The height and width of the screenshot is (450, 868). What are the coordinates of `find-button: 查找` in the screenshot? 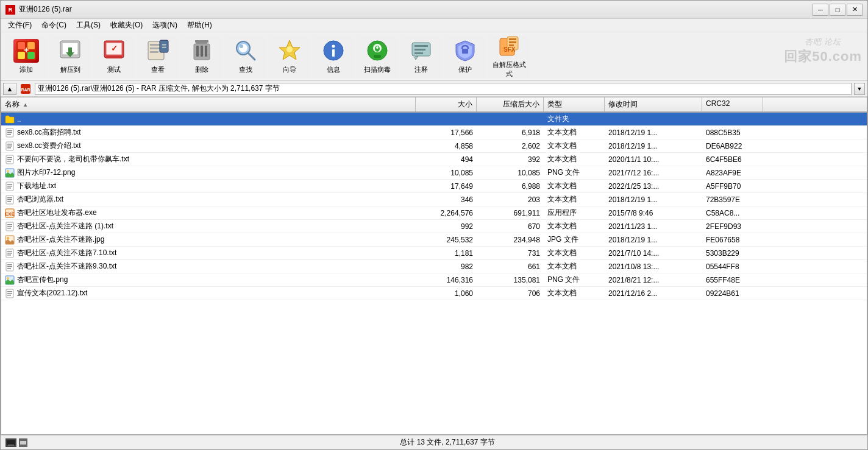 It's located at (246, 57).